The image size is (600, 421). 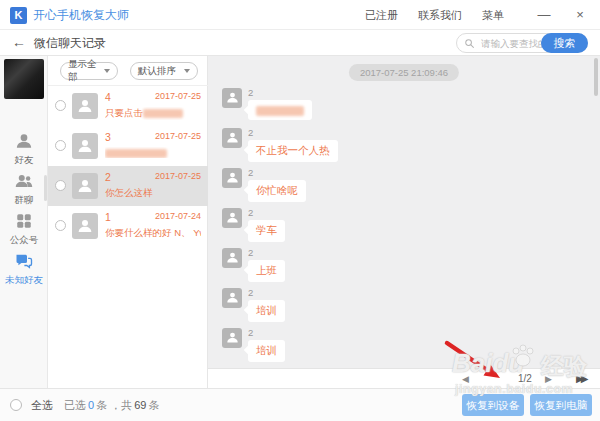 What do you see at coordinates (280, 110) in the screenshot?
I see `message-bubble` at bounding box center [280, 110].